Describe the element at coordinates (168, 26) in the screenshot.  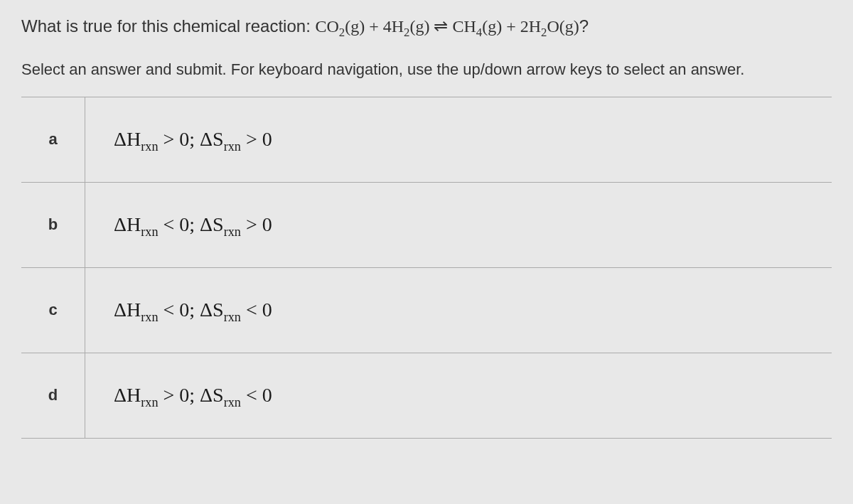
I see `question-prefix: What is true for this chemical reaction:` at that location.